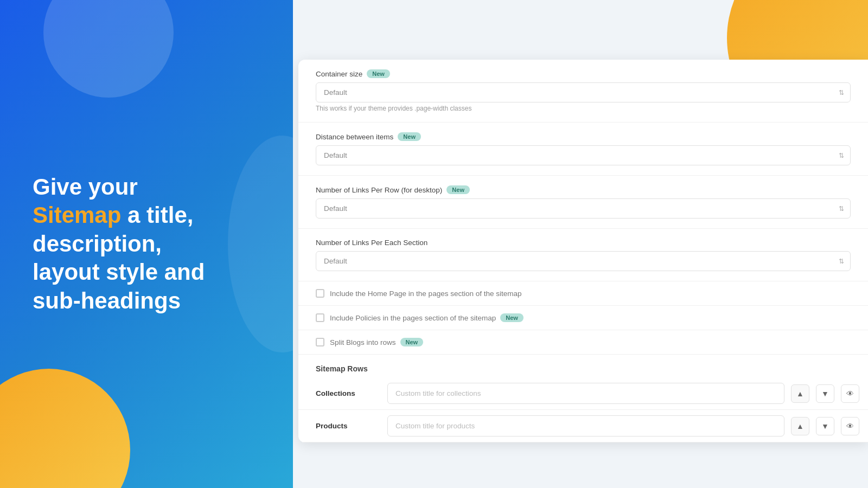 The width and height of the screenshot is (868, 488). What do you see at coordinates (426, 318) in the screenshot?
I see `checkbox-policies-label: Include Policies in the pages section of…` at bounding box center [426, 318].